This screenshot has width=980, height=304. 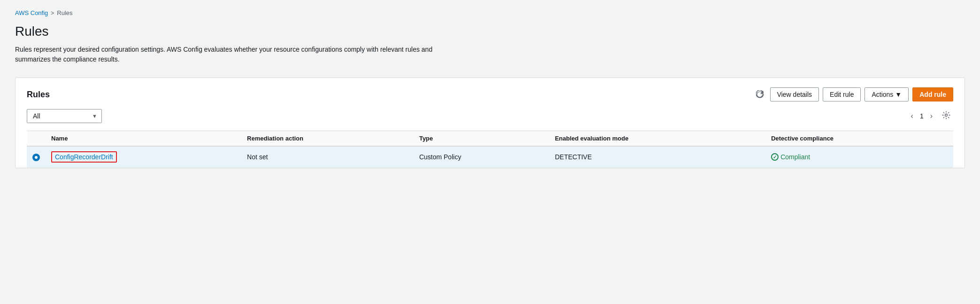 I want to click on compliant-label: Compliant, so click(x=795, y=157).